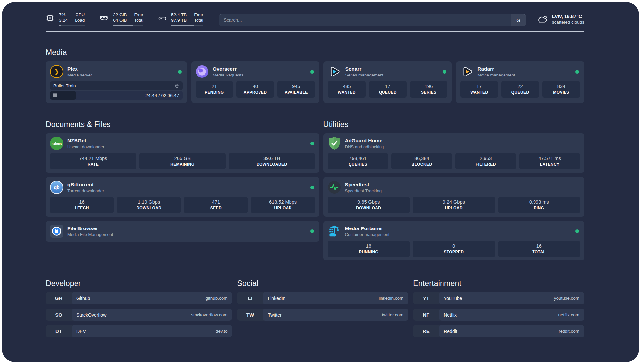 This screenshot has height=364, width=641. Describe the element at coordinates (272, 161) in the screenshot. I see `stat-box: 39.6 TB DOWNLOADED` at that location.